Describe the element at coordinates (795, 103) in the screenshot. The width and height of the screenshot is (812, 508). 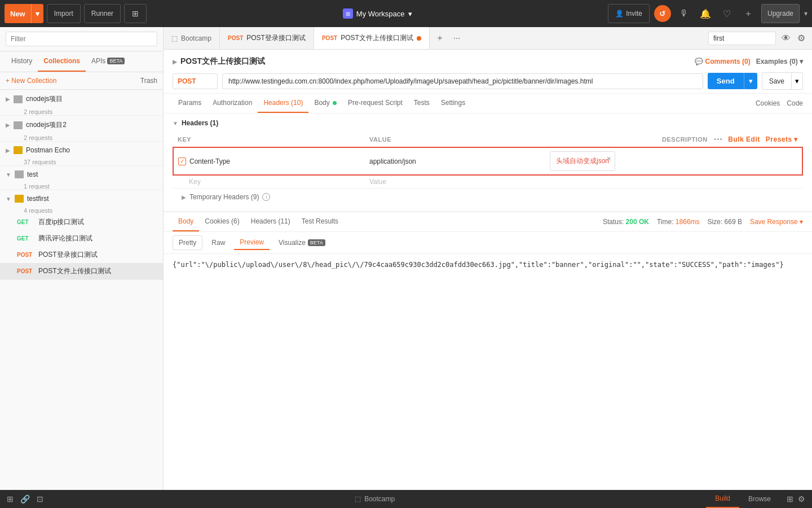
I see `code-link: Code` at that location.